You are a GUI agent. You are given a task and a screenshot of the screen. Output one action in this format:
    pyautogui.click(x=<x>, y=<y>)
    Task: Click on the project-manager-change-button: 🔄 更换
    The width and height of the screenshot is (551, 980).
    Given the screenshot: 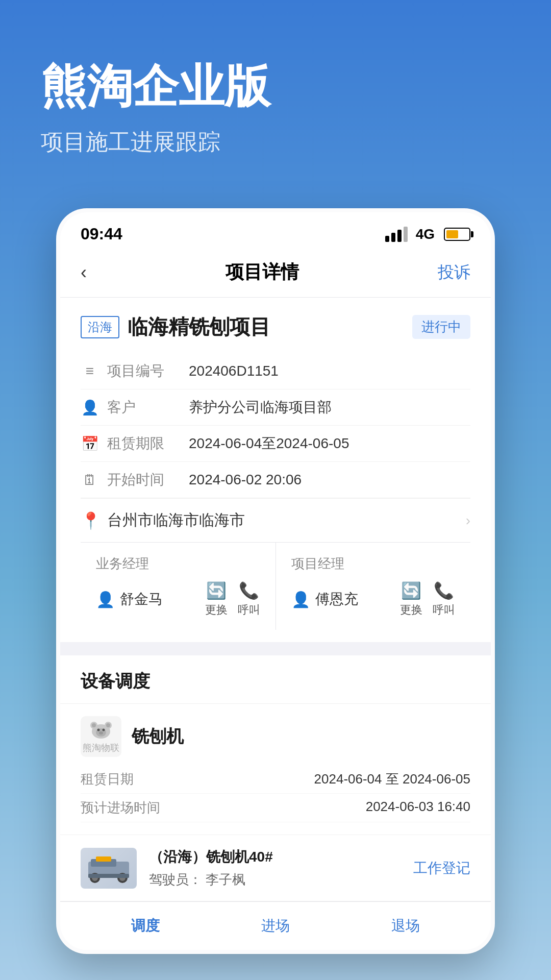 What is the action you would take?
    pyautogui.click(x=411, y=599)
    